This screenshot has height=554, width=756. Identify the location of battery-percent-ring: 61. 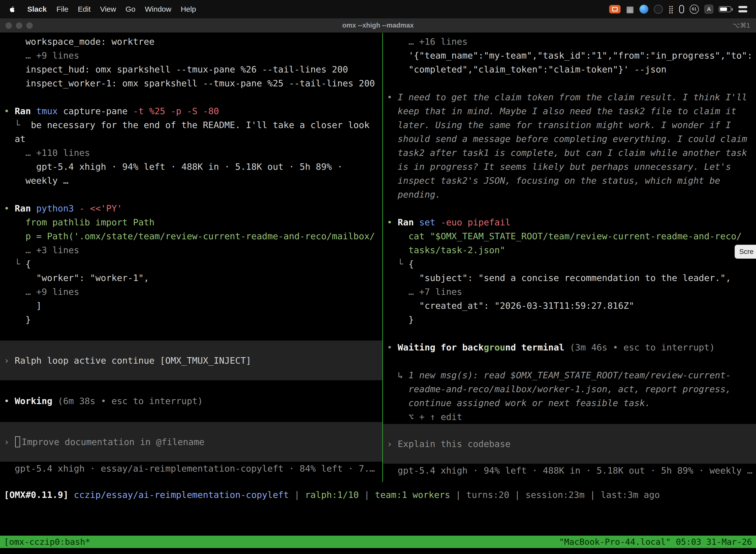
(694, 9).